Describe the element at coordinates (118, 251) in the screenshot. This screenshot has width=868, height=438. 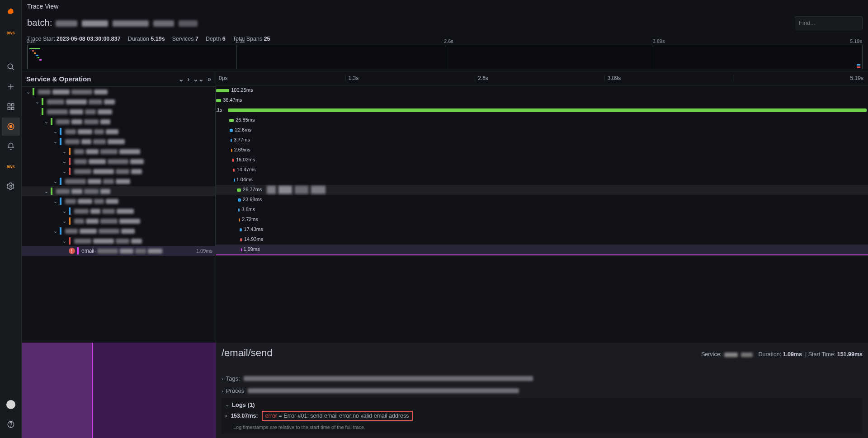
I see `span-tree-row: !email-1.09ms` at that location.